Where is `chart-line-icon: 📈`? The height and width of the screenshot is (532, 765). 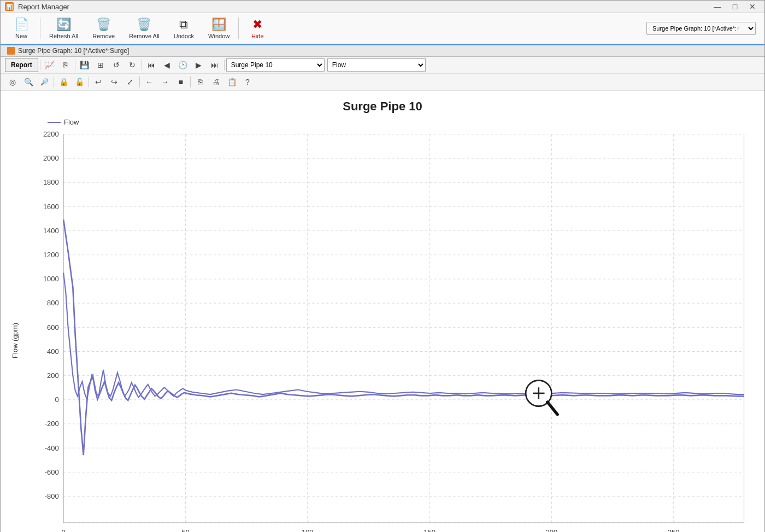 chart-line-icon: 📈 is located at coordinates (50, 65).